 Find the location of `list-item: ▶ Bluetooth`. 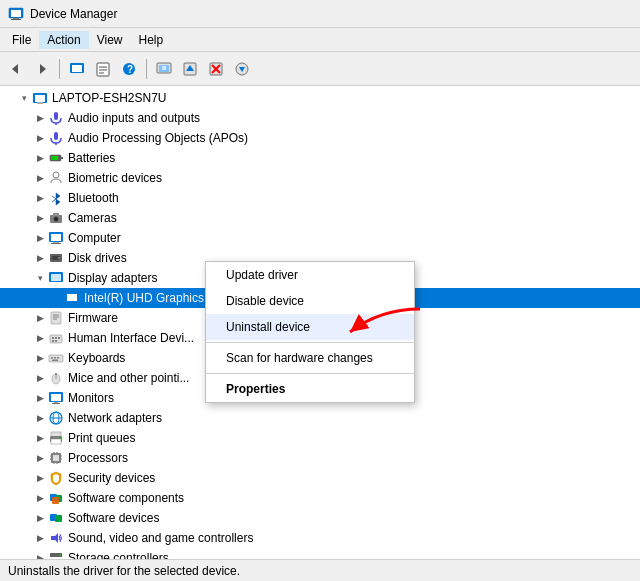

list-item: ▶ Bluetooth is located at coordinates (320, 198).